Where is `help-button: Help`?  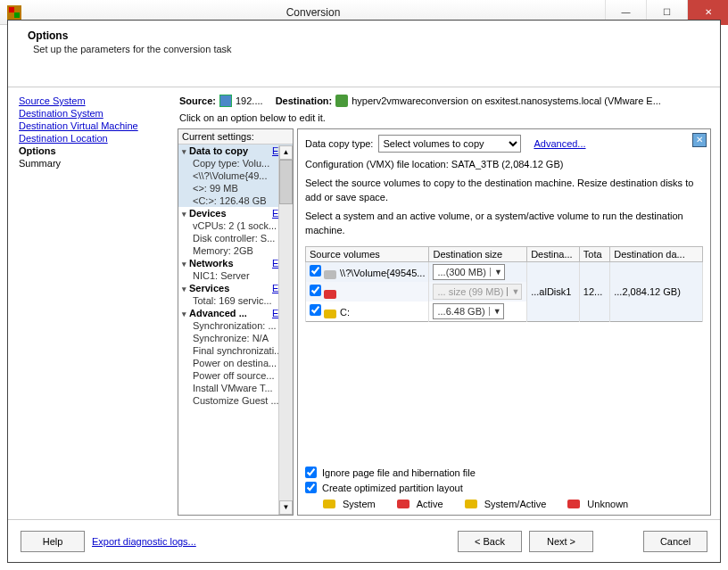 help-button: Help is located at coordinates (53, 541).